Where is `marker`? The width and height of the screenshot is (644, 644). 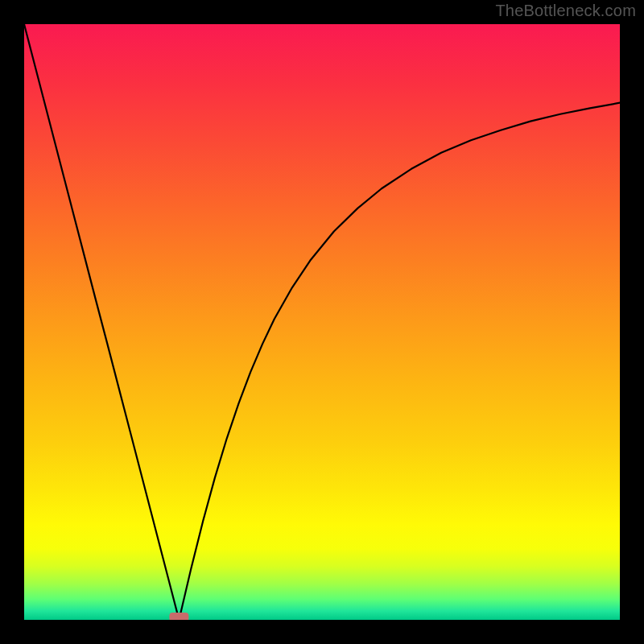 marker is located at coordinates (179, 617).